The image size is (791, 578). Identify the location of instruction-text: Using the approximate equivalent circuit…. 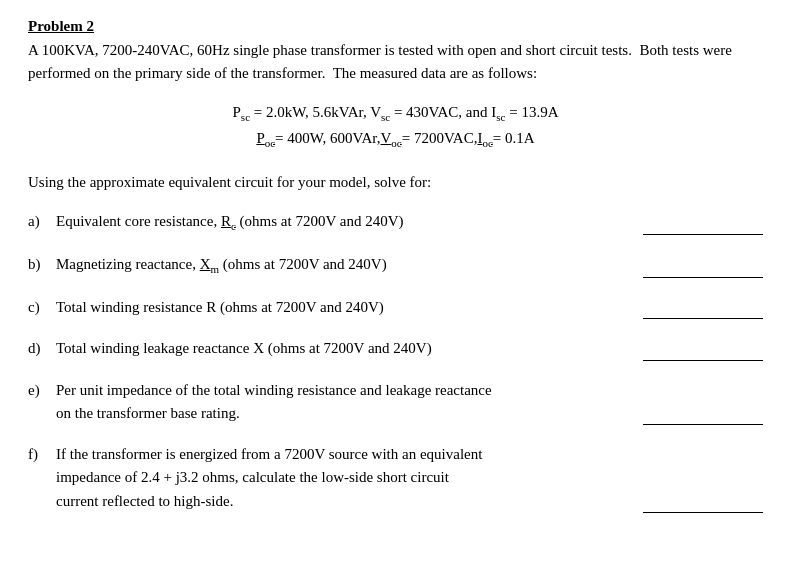
(396, 182).